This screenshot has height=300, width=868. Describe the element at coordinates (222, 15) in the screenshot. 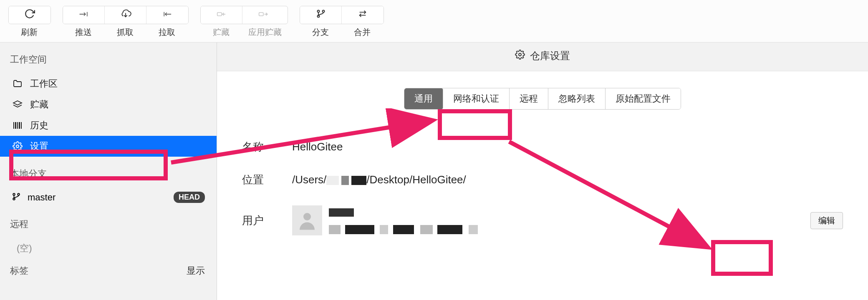

I see `stash-button` at that location.